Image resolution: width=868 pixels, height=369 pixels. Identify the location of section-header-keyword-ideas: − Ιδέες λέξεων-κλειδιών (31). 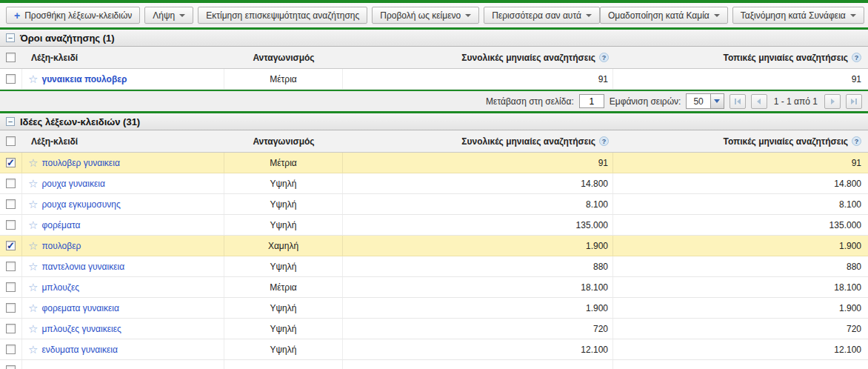
(434, 122).